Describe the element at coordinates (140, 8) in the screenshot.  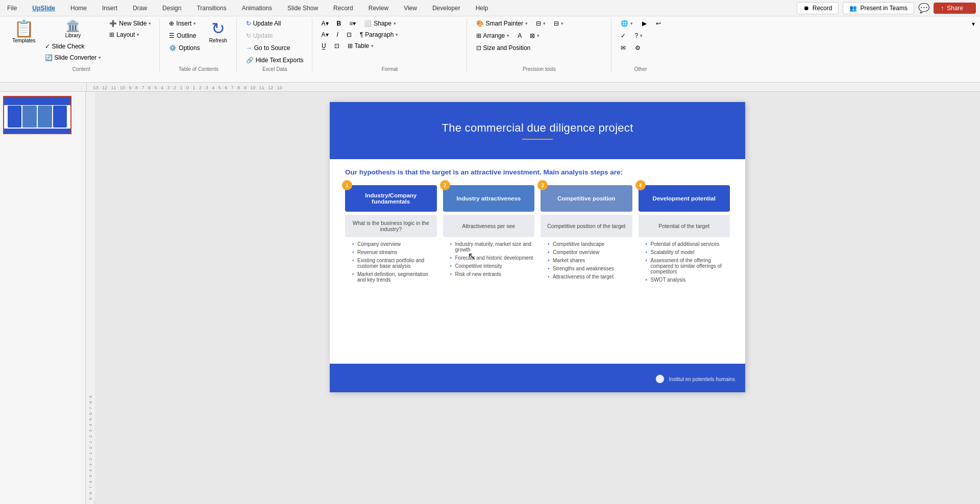
I see `menu-draw: Draw` at that location.